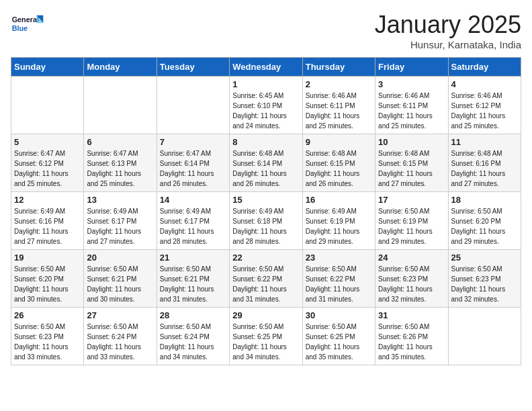 The image size is (532, 411). What do you see at coordinates (448, 31) in the screenshot?
I see `title-block: January 2025 Hunsur, Karnataka, India` at bounding box center [448, 31].